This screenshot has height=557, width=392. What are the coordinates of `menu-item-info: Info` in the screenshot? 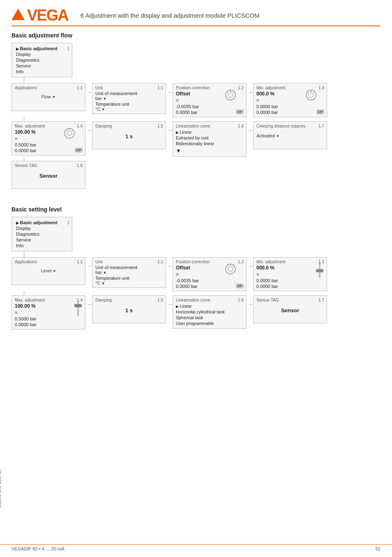 It's located at (42, 72).